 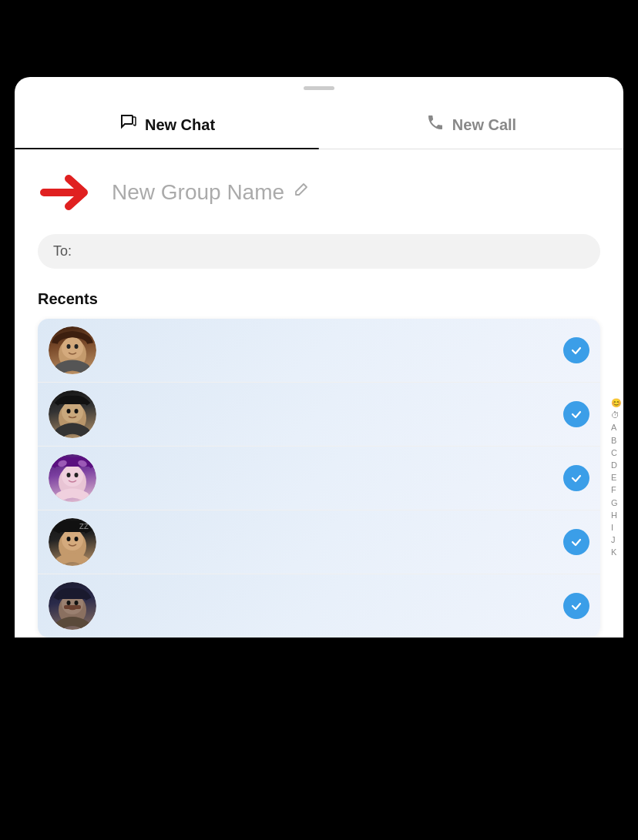 I want to click on recents-heading: Recents, so click(x=319, y=299).